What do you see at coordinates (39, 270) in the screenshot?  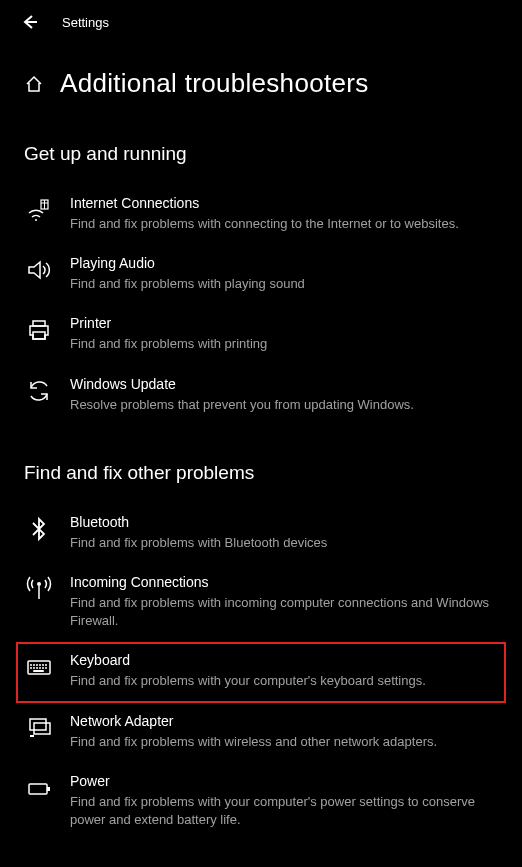 I see `speaker-icon` at bounding box center [39, 270].